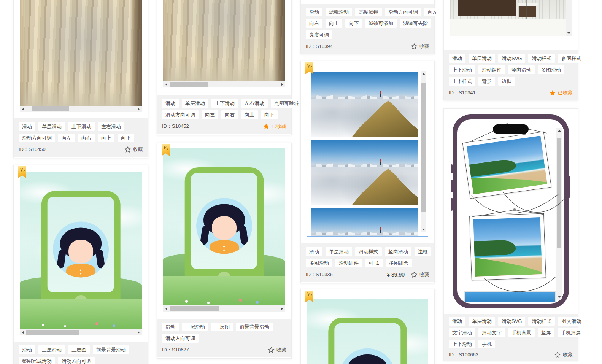 The width and height of the screenshot is (602, 364). What do you see at coordinates (81, 53) in the screenshot?
I see `cliff-painting-image` at bounding box center [81, 53].